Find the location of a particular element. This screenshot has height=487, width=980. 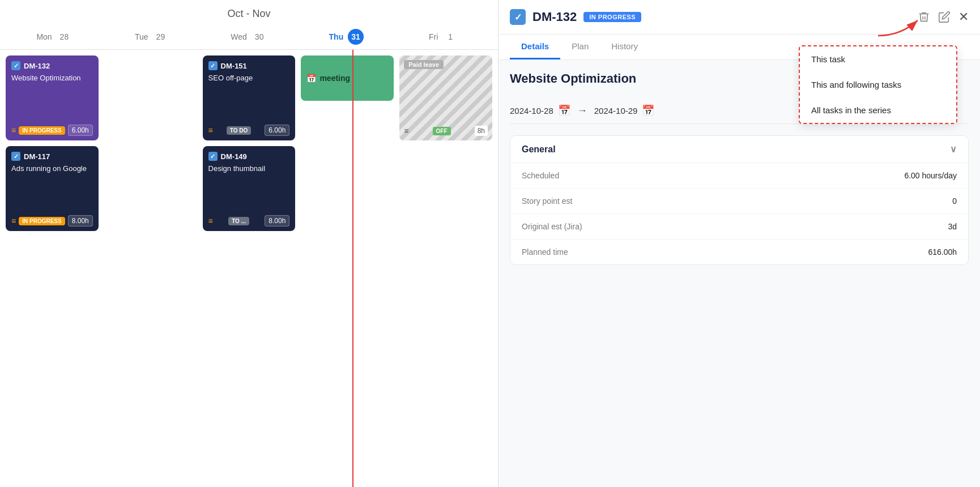

status-badge: TO DO is located at coordinates (239, 130).